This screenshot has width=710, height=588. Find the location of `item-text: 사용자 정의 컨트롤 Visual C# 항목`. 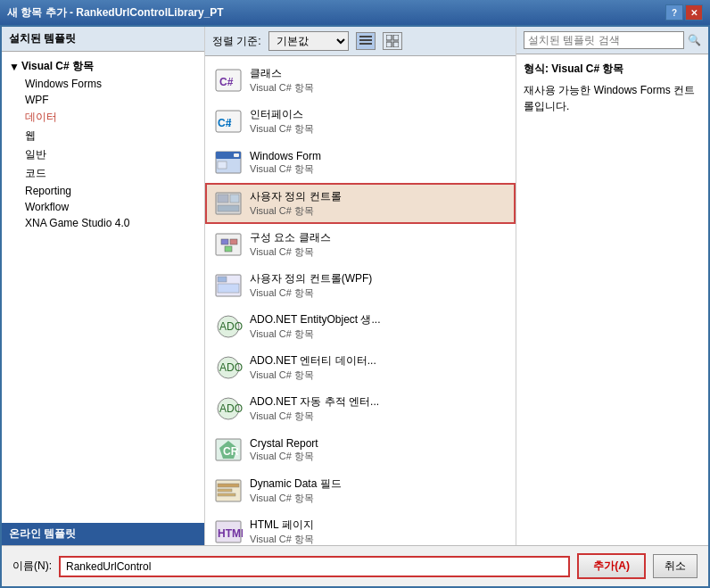

item-text: 사용자 정의 컨트롤 Visual C# 항목 is located at coordinates (378, 203).